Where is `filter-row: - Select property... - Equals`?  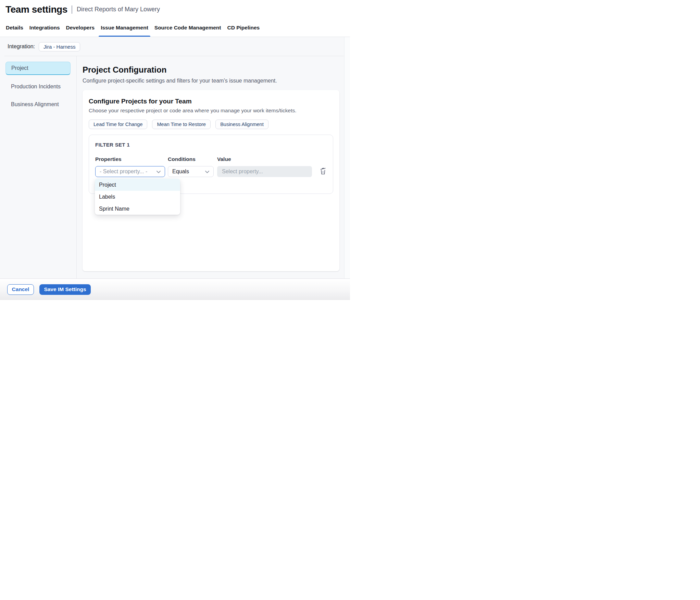
filter-row: - Select property... - Equals is located at coordinates (211, 172).